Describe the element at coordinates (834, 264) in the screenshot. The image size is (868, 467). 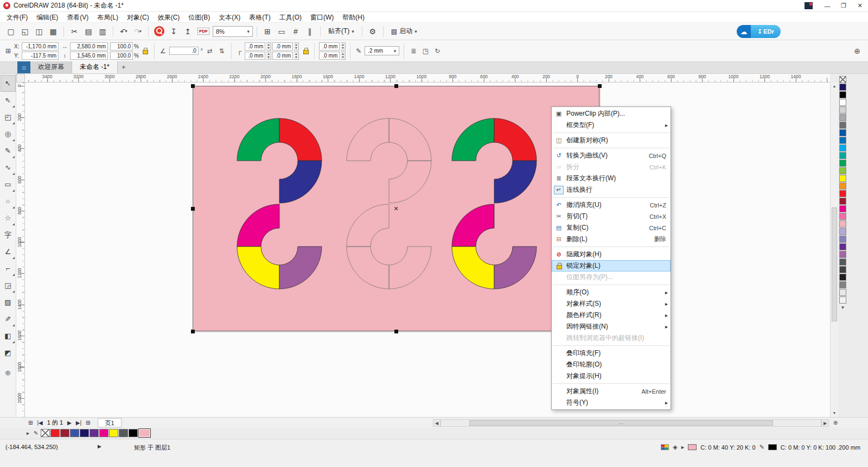
I see `scrollbar-thumb` at that location.